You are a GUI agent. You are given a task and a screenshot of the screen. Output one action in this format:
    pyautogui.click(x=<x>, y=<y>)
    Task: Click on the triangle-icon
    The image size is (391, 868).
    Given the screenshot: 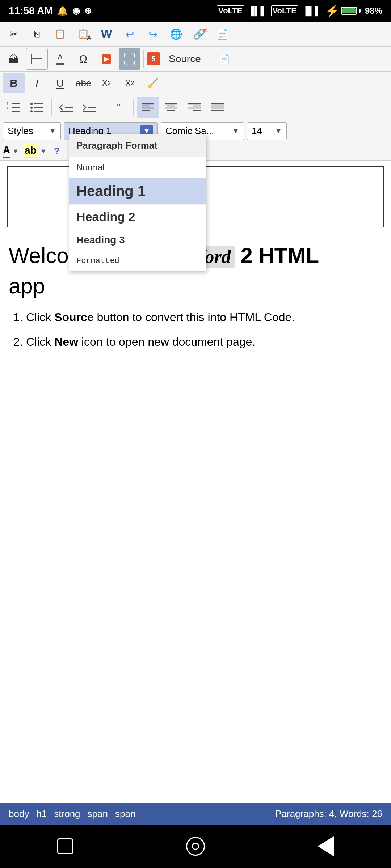 What is the action you would take?
    pyautogui.click(x=326, y=846)
    